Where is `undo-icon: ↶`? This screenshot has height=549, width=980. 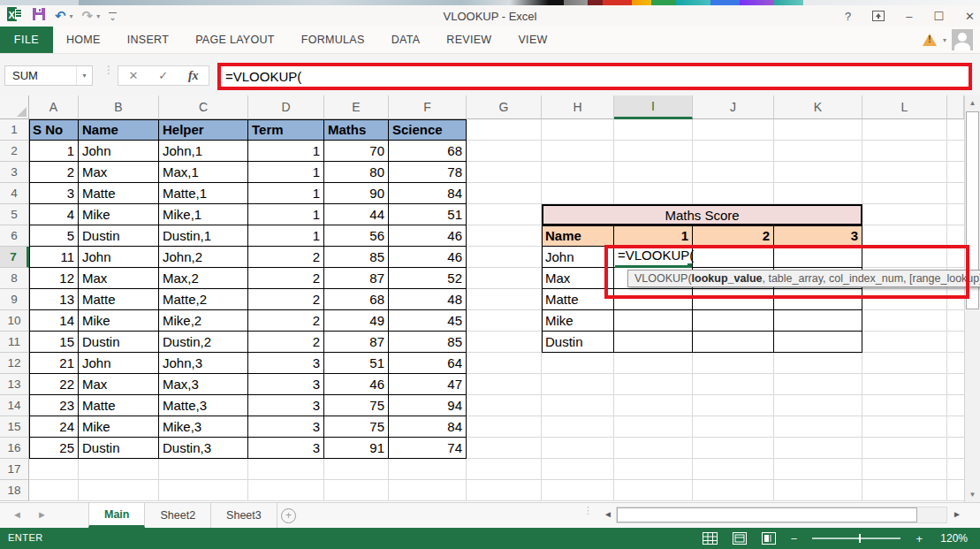
undo-icon: ↶ is located at coordinates (60, 16).